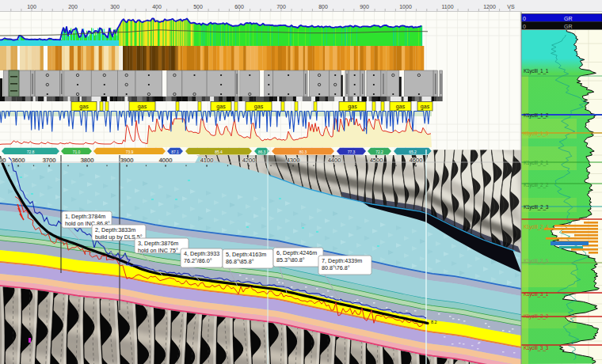 The image size is (602, 364). I want to click on svg-text: 80.8°\76.8°, so click(336, 267).